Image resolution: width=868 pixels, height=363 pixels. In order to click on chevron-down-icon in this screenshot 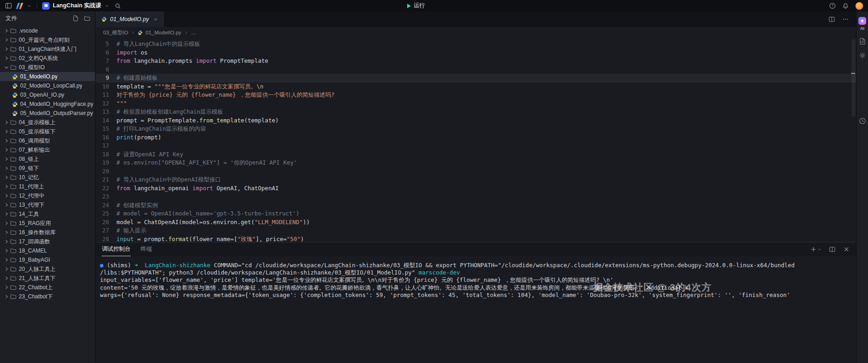, I will do `click(29, 6)`.